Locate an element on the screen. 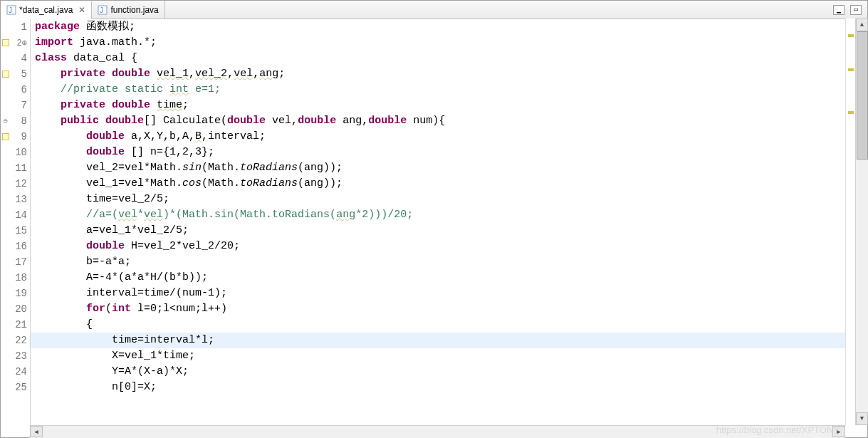 The image size is (868, 438). line-number: 5 is located at coordinates (20, 74).